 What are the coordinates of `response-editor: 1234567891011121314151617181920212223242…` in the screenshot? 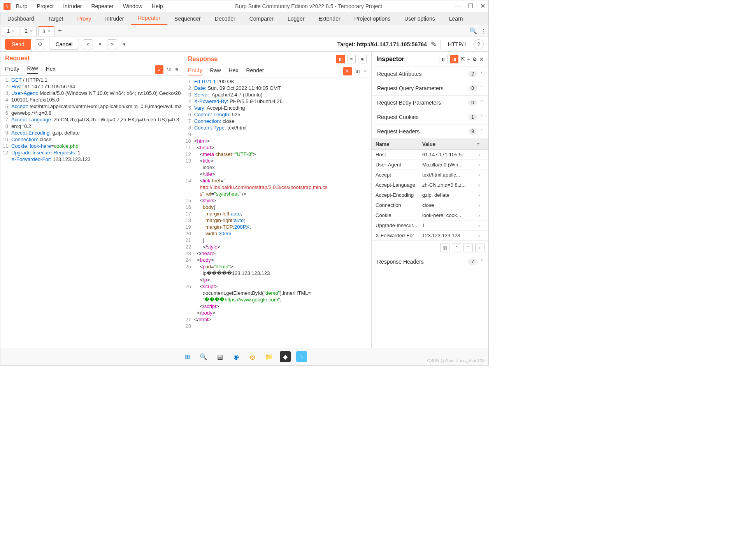 It's located at (277, 213).